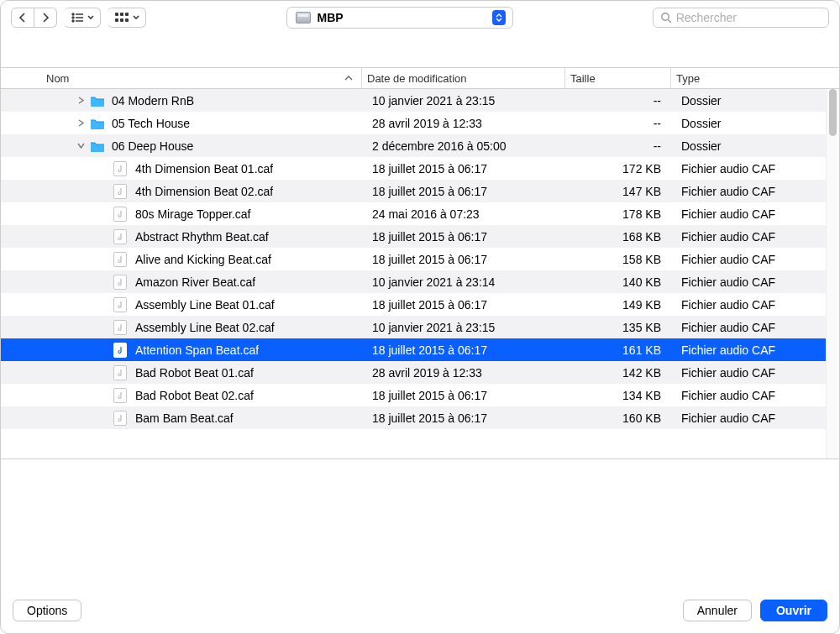 The image size is (840, 634). Describe the element at coordinates (197, 350) in the screenshot. I see `item-name: Attention Span Beat.caf` at that location.